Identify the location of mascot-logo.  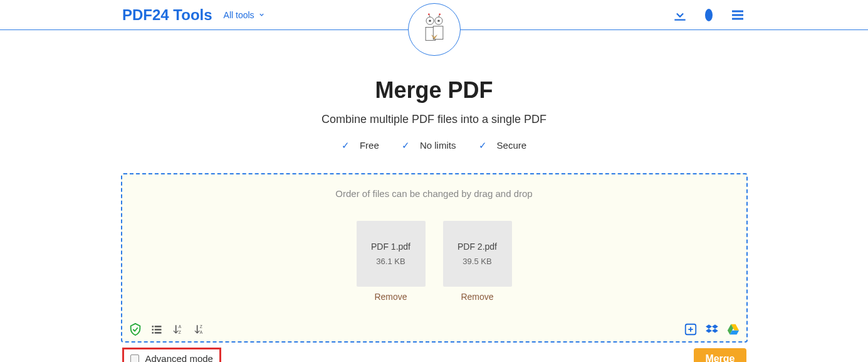
(434, 29).